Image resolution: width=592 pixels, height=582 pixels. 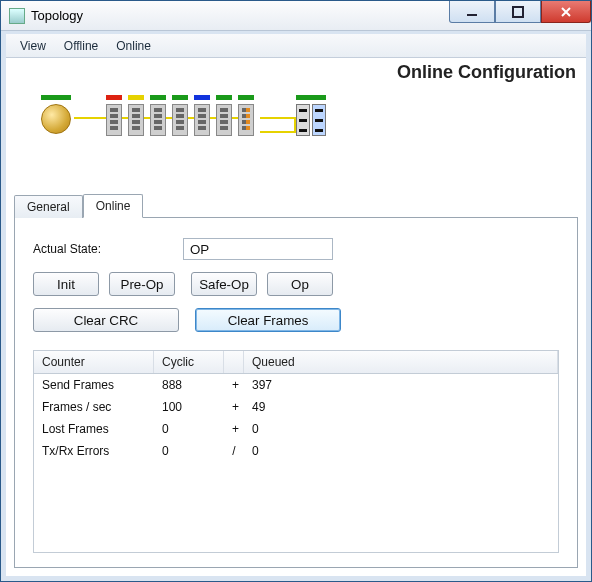 What do you see at coordinates (401, 385) in the screenshot?
I see `cell-queued: 397` at bounding box center [401, 385].